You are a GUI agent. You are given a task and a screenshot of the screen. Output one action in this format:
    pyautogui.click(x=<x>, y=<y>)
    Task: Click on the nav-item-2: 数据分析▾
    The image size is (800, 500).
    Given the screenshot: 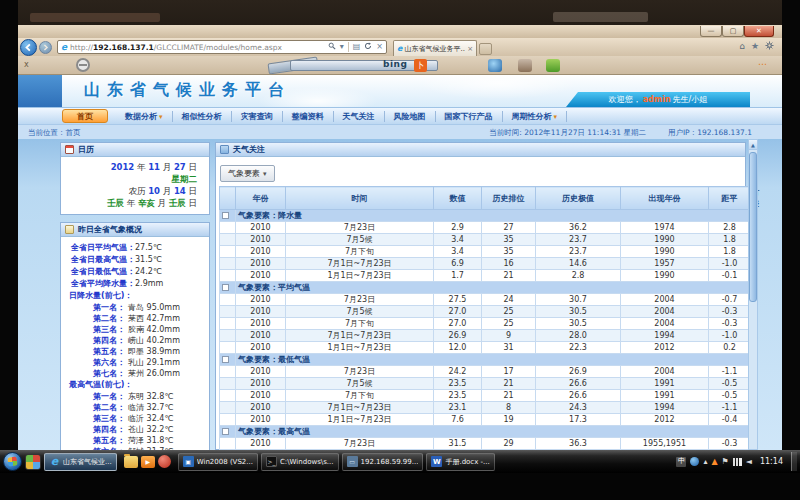 What is the action you would take?
    pyautogui.click(x=144, y=116)
    